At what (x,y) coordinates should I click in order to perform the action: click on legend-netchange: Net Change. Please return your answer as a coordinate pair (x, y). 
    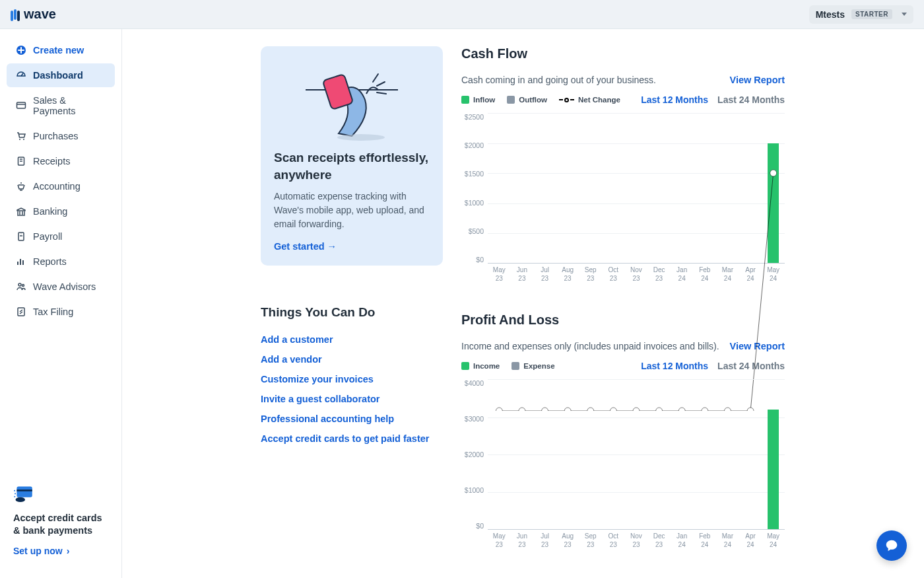
    Looking at the image, I should click on (590, 100).